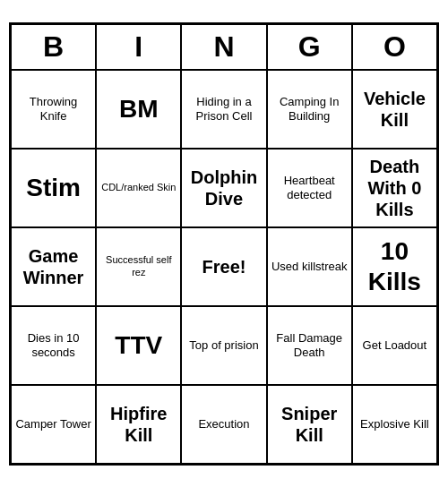 The image size is (448, 487). Describe the element at coordinates (54, 267) in the screenshot. I see `bingo-cell: Game Winner` at that location.